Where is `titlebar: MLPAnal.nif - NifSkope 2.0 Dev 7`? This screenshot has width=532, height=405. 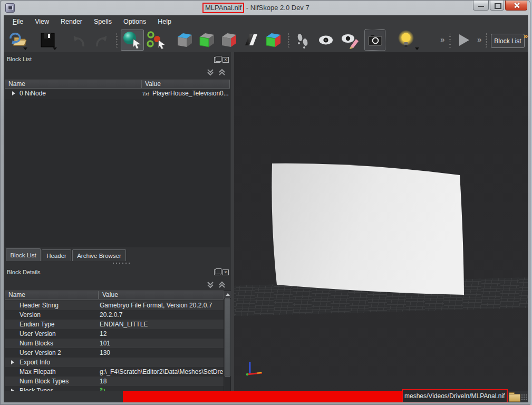
titlebar: MLPAnal.nif - NifSkope 2.0 Dev 7 is located at coordinates (265, 8).